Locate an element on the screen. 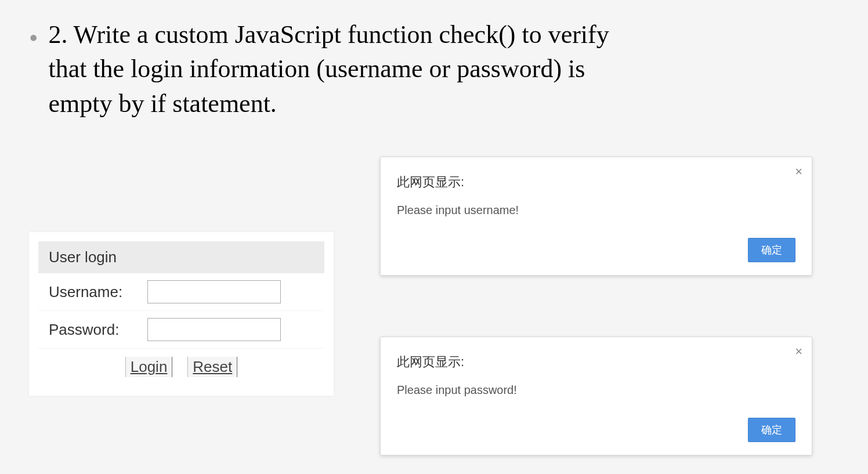 The image size is (868, 474). question-text: 2. Write a custom JavaScript function ch… is located at coordinates (341, 69).